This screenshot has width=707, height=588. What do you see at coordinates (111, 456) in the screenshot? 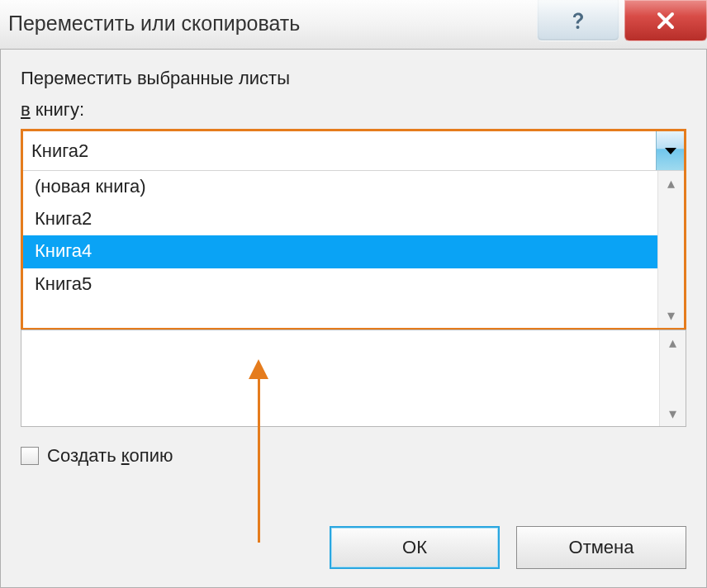
I see `create-copy-label: Создать копию` at bounding box center [111, 456].